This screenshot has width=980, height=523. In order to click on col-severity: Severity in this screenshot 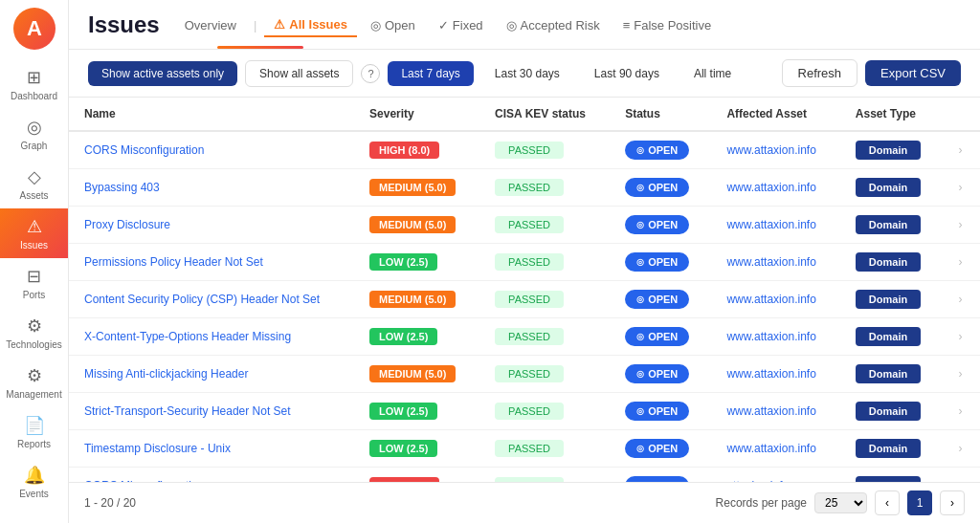, I will do `click(417, 115)`.